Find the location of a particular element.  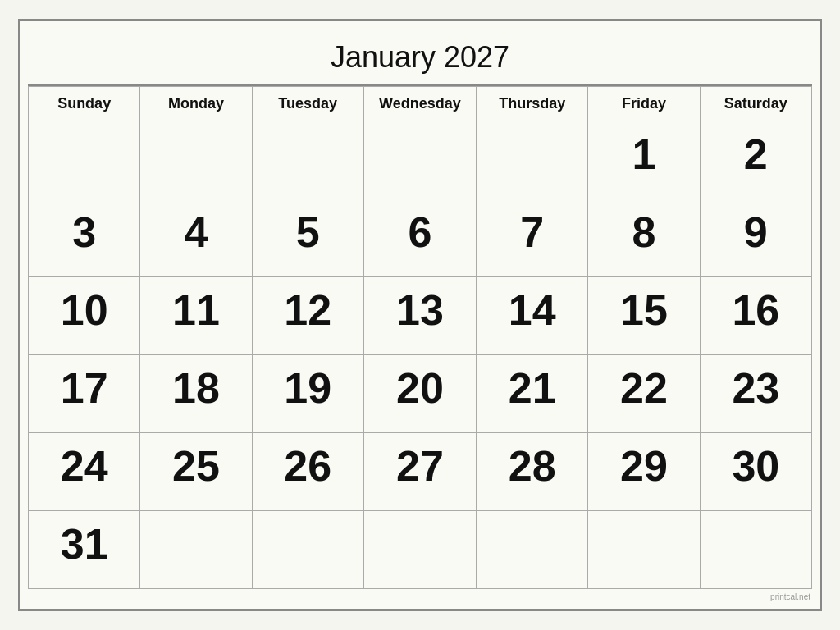

day-header-friday: Friday is located at coordinates (644, 104).